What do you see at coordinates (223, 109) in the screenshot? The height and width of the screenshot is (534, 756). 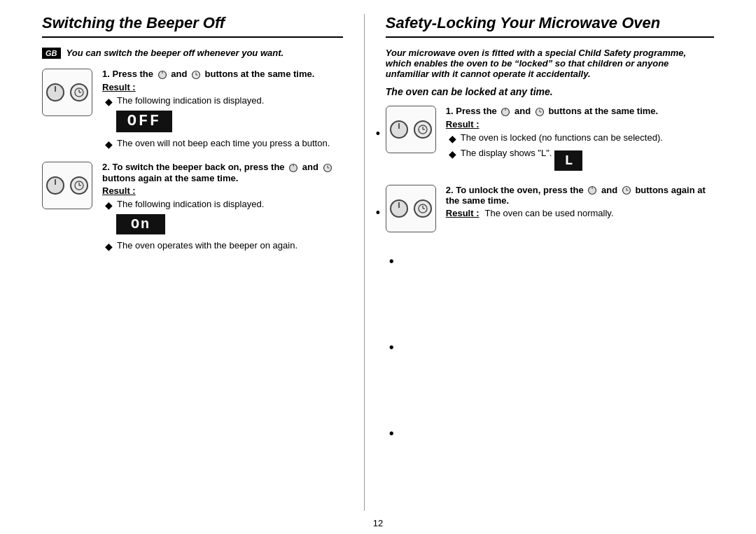 I see `step-1-info: 1. Press the and buttons at the s` at bounding box center [223, 109].